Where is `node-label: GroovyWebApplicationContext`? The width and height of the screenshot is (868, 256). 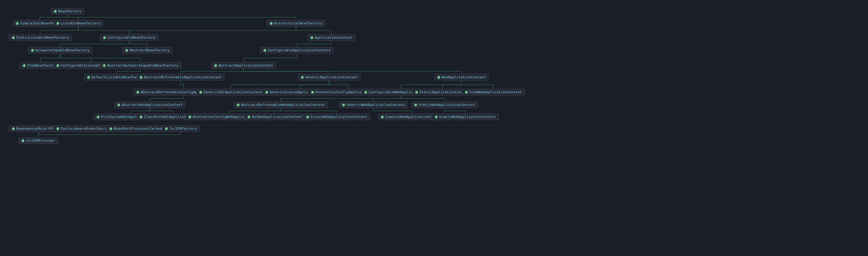 node-label: GroovyWebApplicationContext is located at coordinates (339, 117).